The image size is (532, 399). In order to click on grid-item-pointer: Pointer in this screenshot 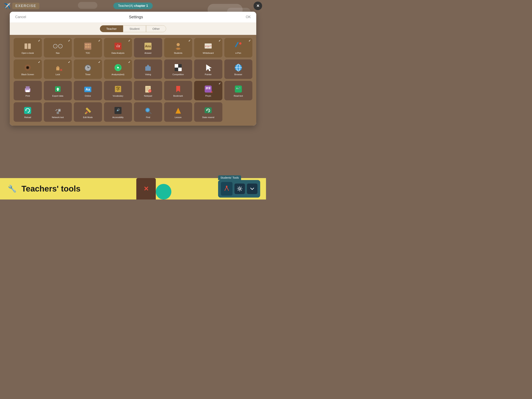, I will do `click(208, 69)`.